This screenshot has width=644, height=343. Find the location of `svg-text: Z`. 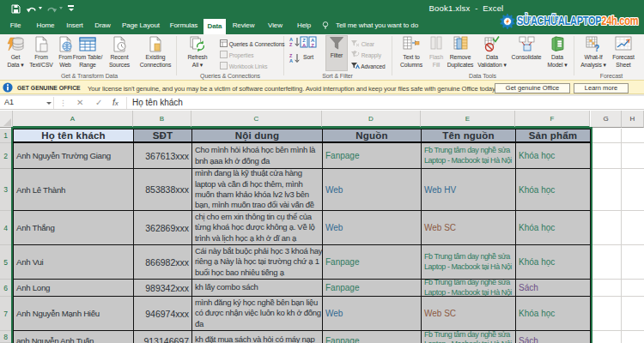

svg-text: Z is located at coordinates (313, 45).